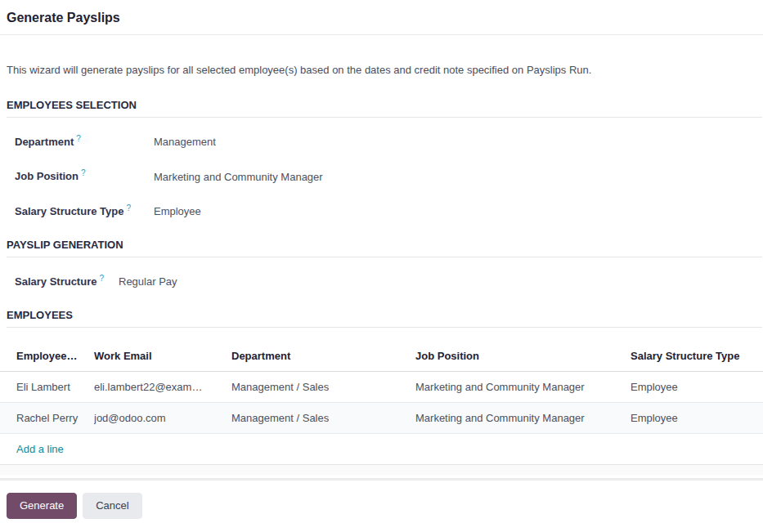 This screenshot has width=763, height=532. Describe the element at coordinates (56, 387) in the screenshot. I see `cell-employee: Eli Lambert` at that location.